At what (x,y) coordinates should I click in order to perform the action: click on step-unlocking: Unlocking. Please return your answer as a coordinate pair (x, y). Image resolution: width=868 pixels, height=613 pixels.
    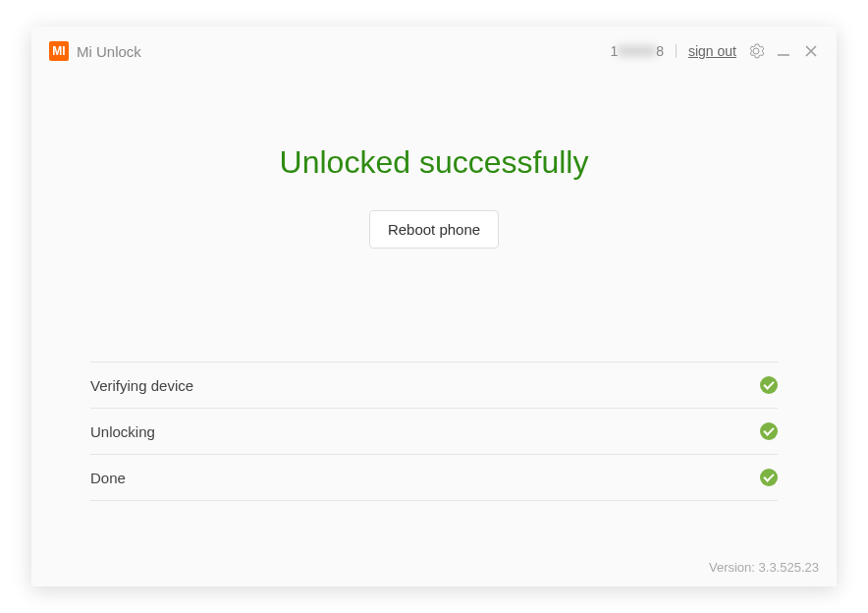
    Looking at the image, I should click on (434, 430).